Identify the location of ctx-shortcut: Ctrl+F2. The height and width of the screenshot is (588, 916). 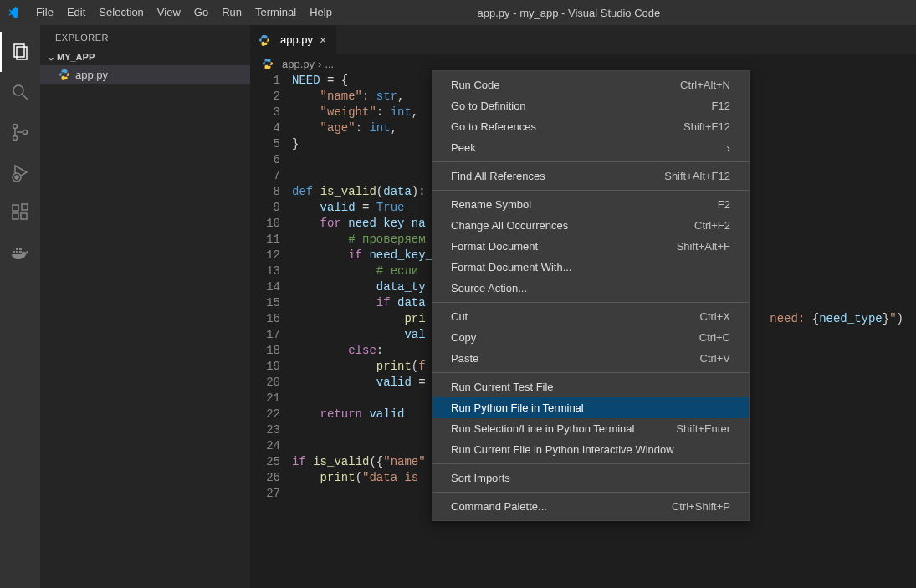
(713, 226).